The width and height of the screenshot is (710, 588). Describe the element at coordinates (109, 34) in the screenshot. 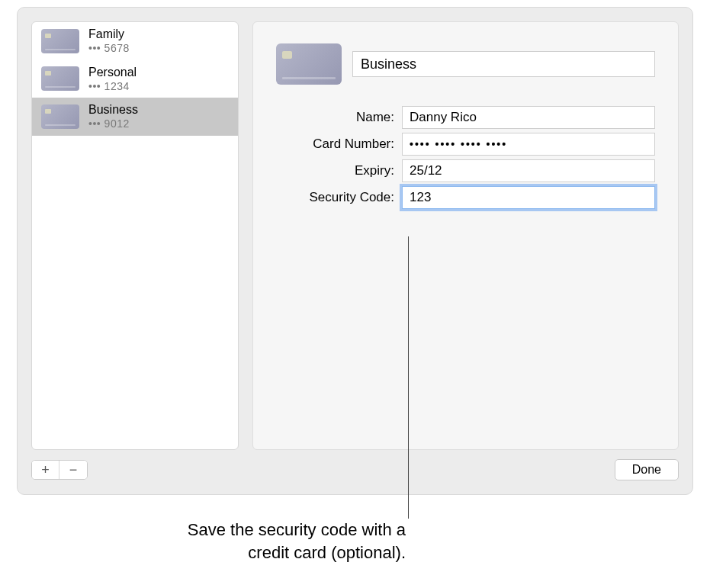

I see `card-item-label: Family` at that location.